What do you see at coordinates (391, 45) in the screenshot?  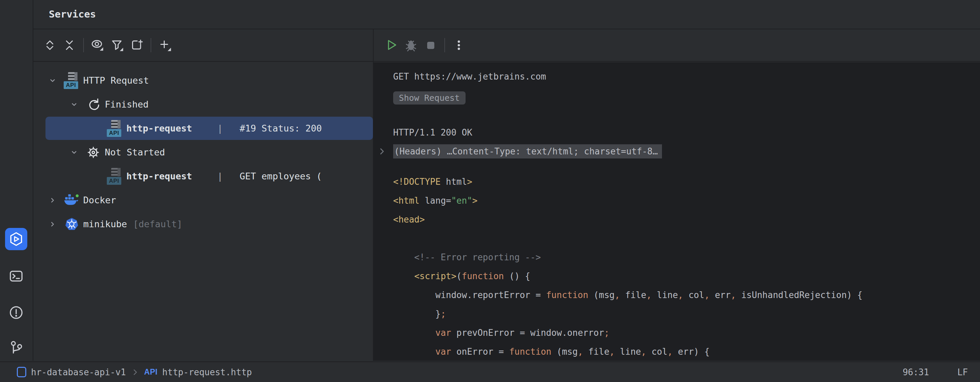 I see `run-button` at bounding box center [391, 45].